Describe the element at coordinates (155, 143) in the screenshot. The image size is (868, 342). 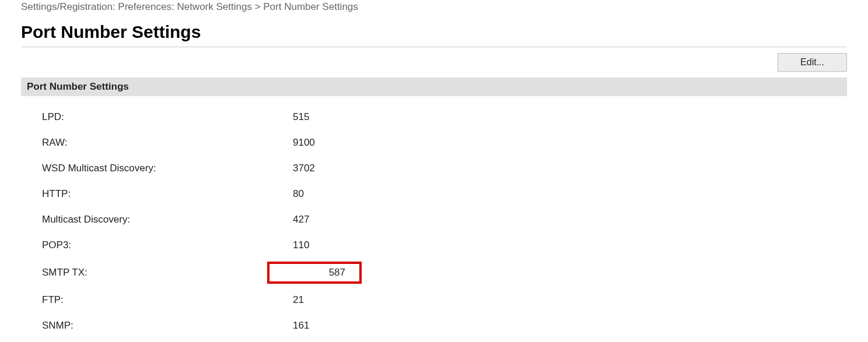
I see `setting-label: RAW:` at that location.